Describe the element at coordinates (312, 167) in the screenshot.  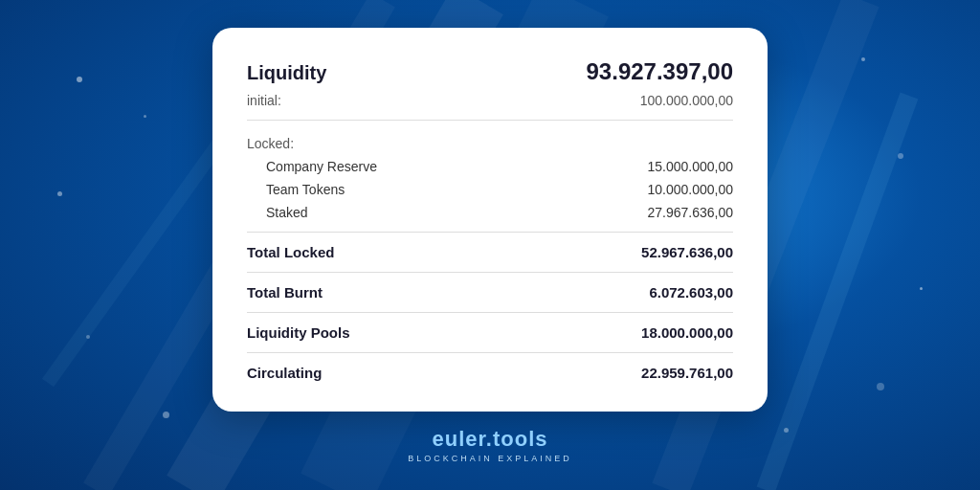
I see `company-reserve-label: Company Reserve` at that location.